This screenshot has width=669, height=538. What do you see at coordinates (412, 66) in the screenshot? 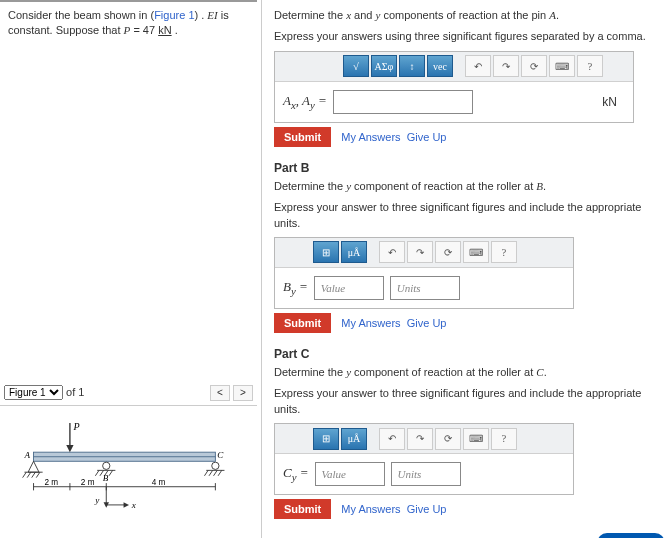
I see `tb-subscript-icon: ↕` at bounding box center [412, 66].